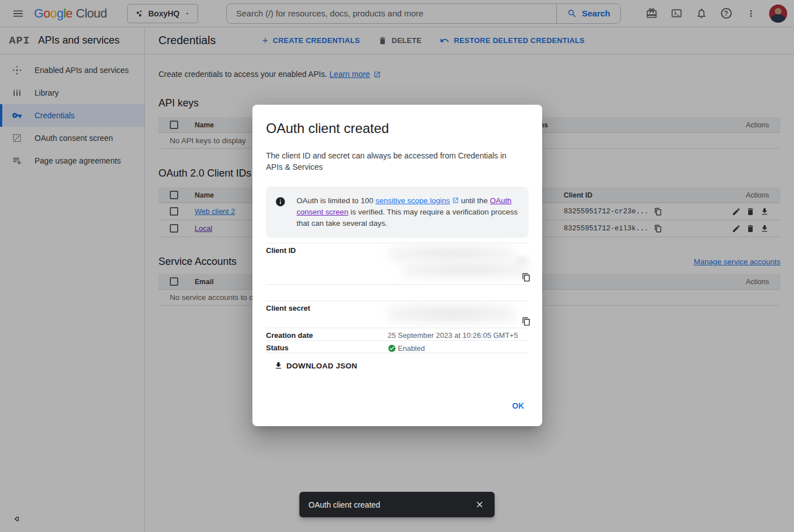  Describe the element at coordinates (526, 321) in the screenshot. I see `copy-client-secret-icon` at that location.